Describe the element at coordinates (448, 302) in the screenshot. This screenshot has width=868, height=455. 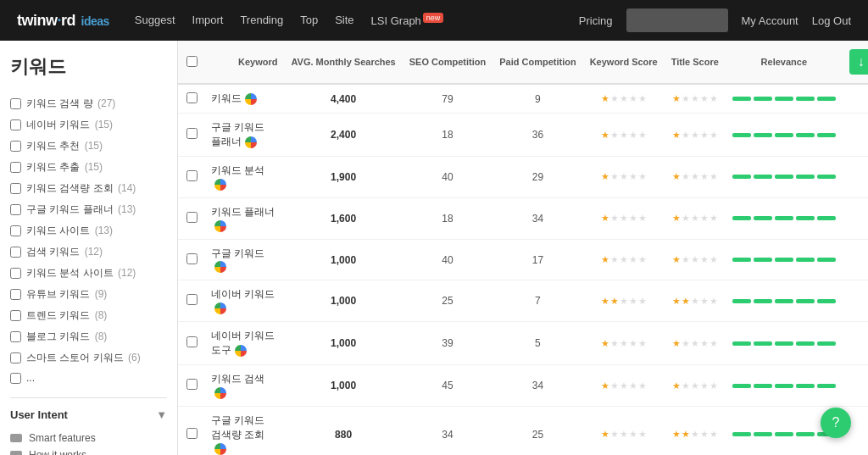
I see `seo-competition-cell: 25` at that location.